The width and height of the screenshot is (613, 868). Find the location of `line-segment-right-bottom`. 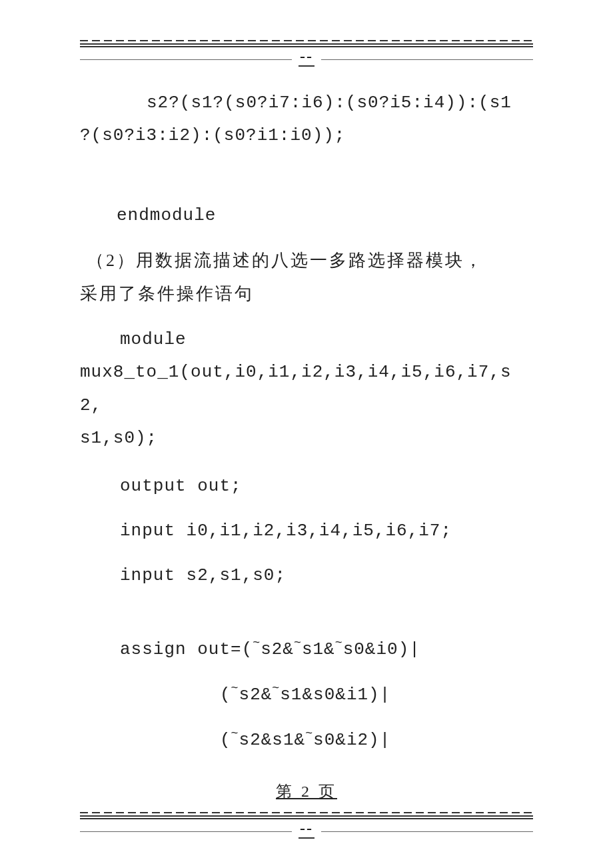

line-segment-right-bottom is located at coordinates (427, 832).